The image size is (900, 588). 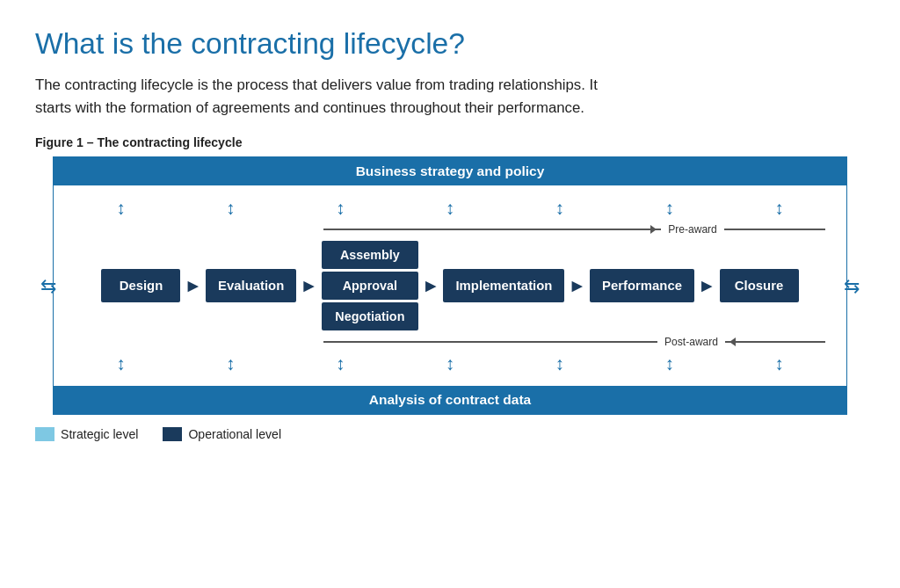 I want to click on updown-arrow-7: ↕, so click(x=779, y=209).